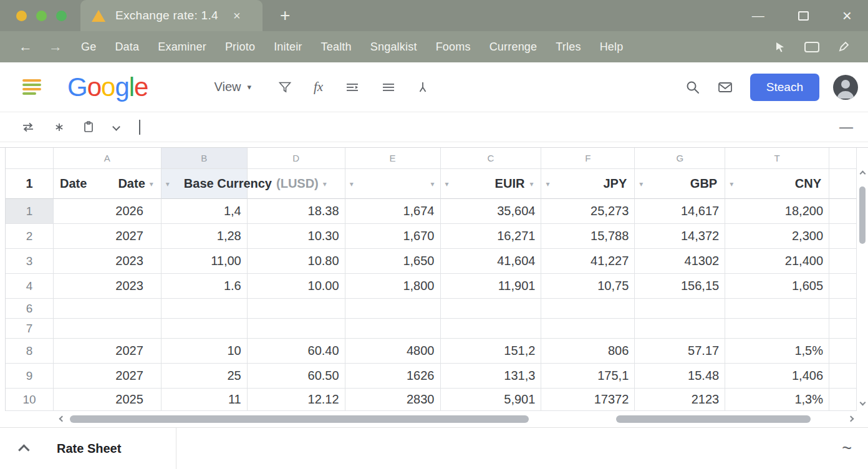 The height and width of the screenshot is (469, 868). I want to click on collapse-icon: —, so click(846, 127).